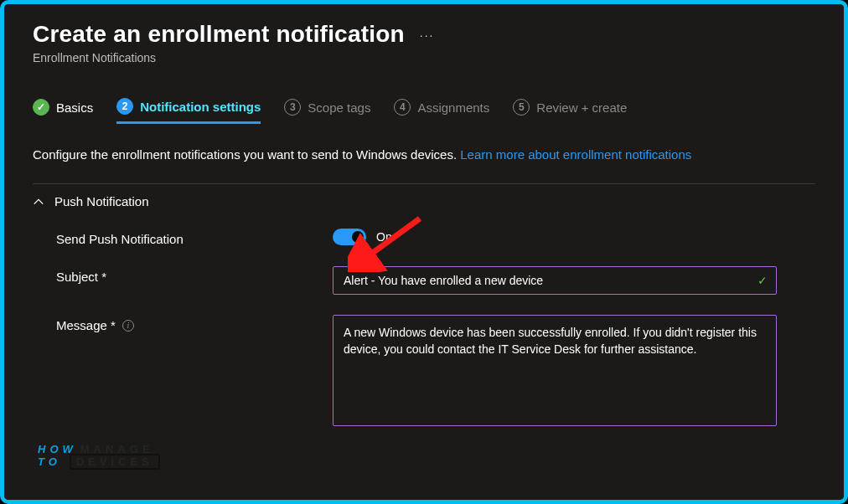  Describe the element at coordinates (49, 462) in the screenshot. I see `watermark-to: TO` at that location.